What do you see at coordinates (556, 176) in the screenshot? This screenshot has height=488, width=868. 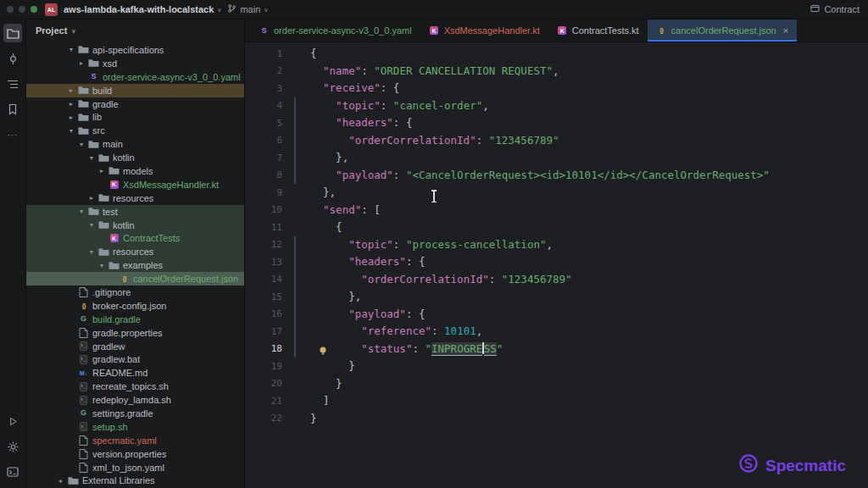 I see `code-line-8: 8 "payload": "<CancelOrderRequest><id>10…` at bounding box center [556, 176].